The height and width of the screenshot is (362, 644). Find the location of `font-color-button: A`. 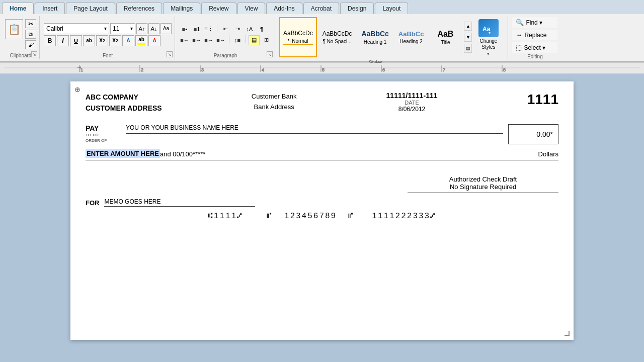

font-color-button: A is located at coordinates (154, 41).